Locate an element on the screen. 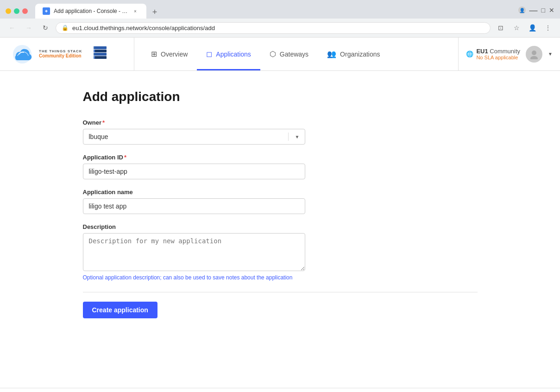 The image size is (560, 392). create-application-button: Create application is located at coordinates (120, 310).